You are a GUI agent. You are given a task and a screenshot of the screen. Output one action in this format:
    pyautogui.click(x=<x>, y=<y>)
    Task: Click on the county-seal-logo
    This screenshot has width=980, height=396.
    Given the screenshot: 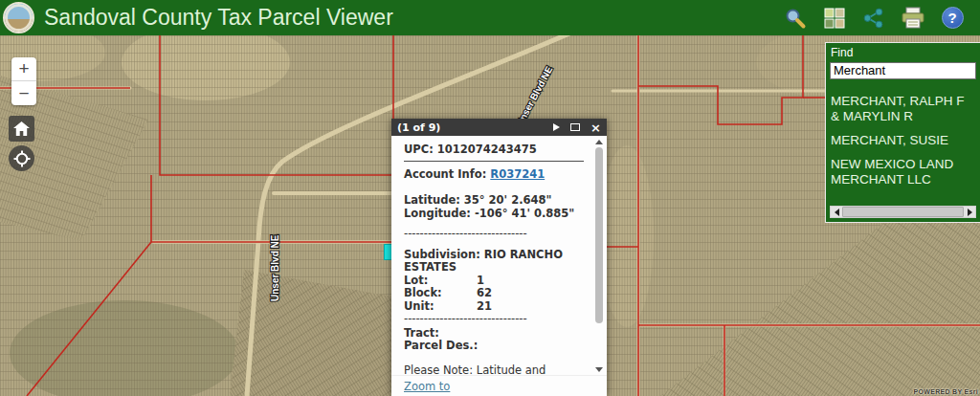 What is the action you would take?
    pyautogui.click(x=19, y=17)
    